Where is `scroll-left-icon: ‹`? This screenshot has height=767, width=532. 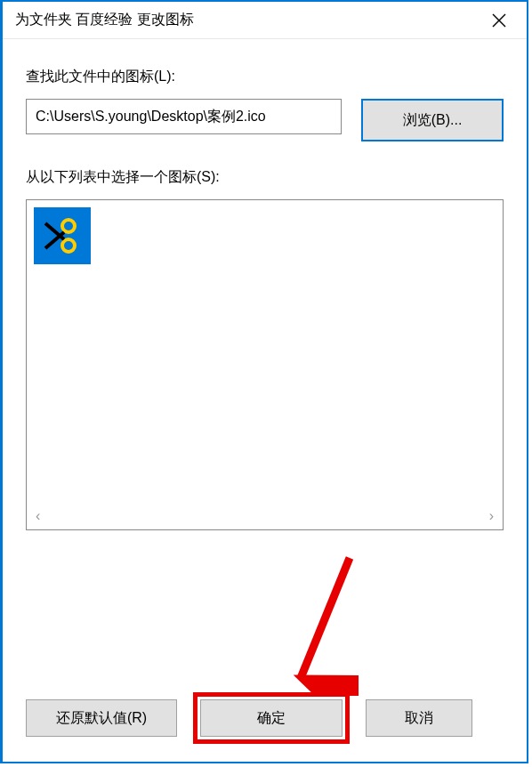
scroll-left-icon: ‹ is located at coordinates (37, 516).